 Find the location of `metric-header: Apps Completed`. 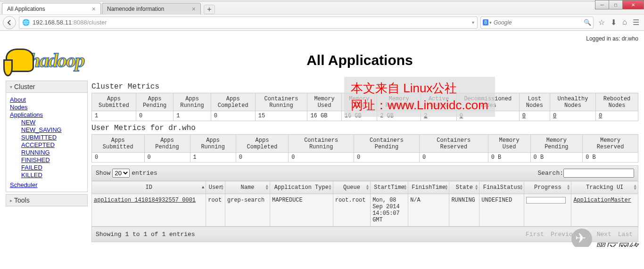

metric-header: Apps Completed is located at coordinates (233, 102).